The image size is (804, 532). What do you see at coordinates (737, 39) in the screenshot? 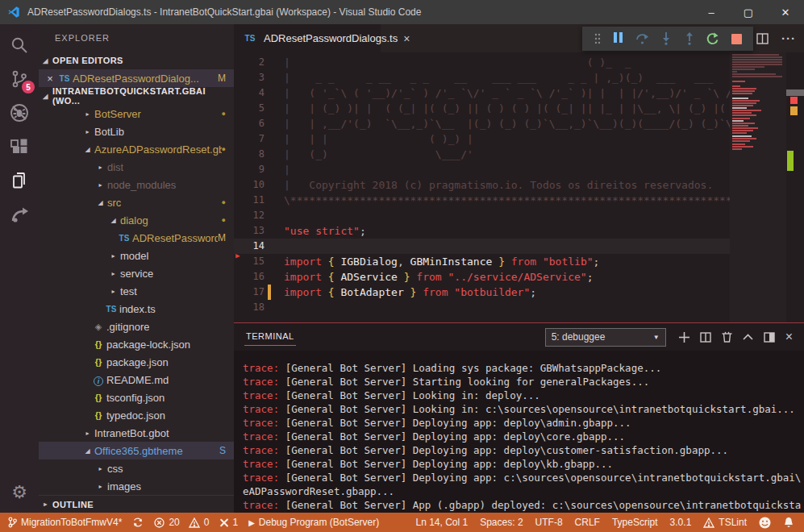
I see `stop-icon` at bounding box center [737, 39].